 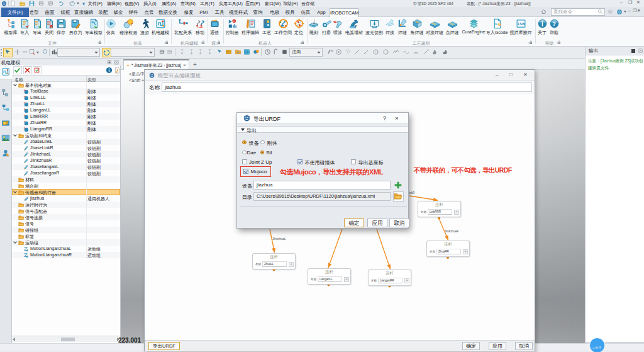 What do you see at coordinates (291, 4) in the screenshot?
I see `menu-11: 帮助(H)` at bounding box center [291, 4].